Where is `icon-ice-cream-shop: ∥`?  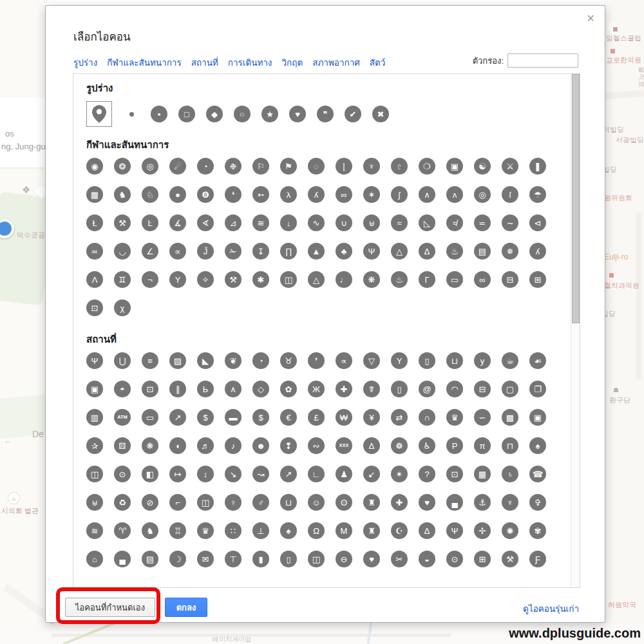
icon-ice-cream-shop: ∥ is located at coordinates (178, 389).